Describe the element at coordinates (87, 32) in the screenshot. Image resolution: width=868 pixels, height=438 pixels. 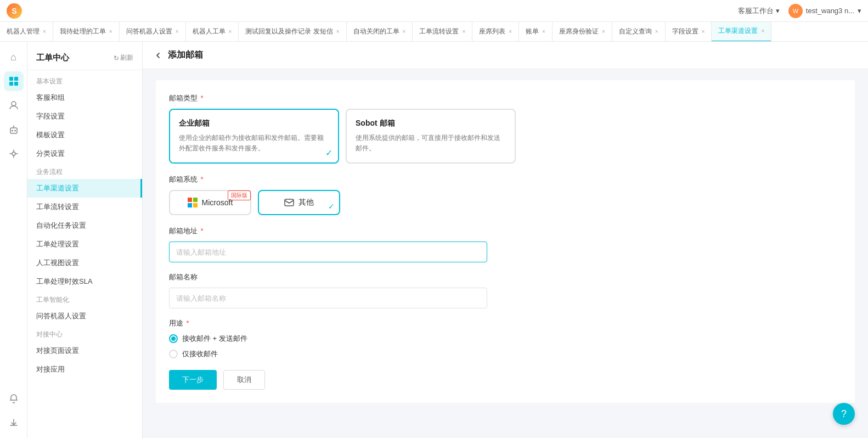
I see `tab-my-tasks: 我待处理的工单 ×` at that location.